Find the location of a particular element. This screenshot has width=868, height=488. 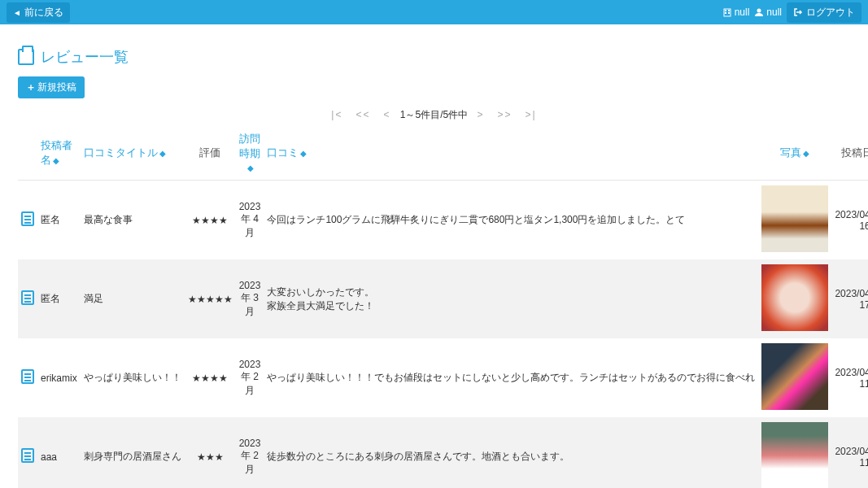

pager-status: 1～5件目/5件中 is located at coordinates (434, 115).